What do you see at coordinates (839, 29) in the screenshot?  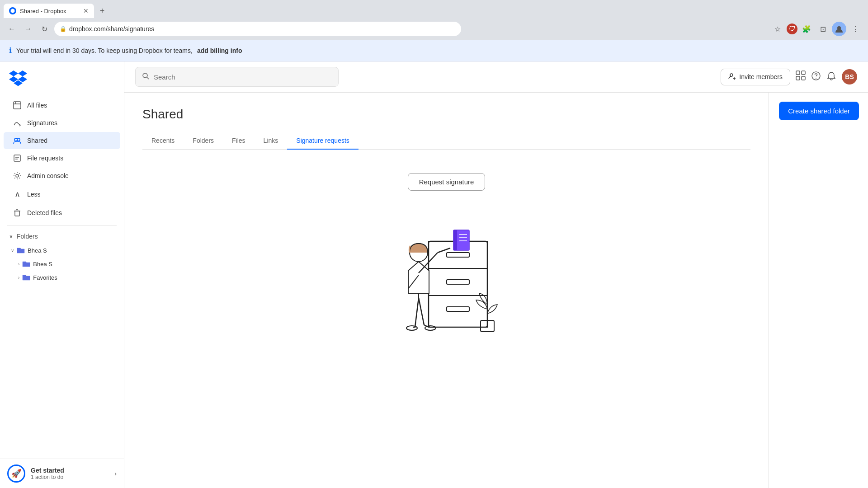 I see `profile-button` at bounding box center [839, 29].